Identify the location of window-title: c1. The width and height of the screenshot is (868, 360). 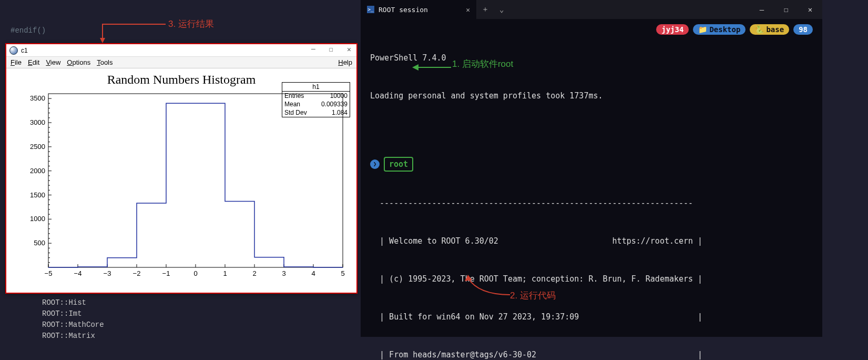
(24, 51).